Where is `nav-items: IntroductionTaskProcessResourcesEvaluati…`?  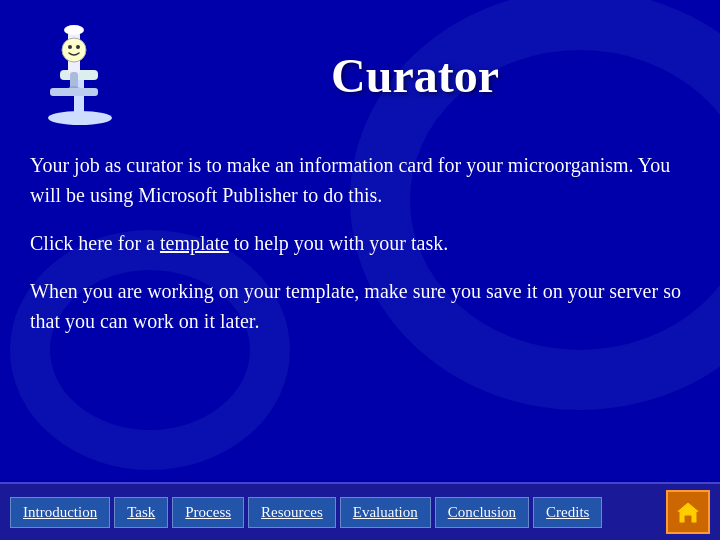
nav-items: IntroductionTaskProcessResourcesEvaluati… is located at coordinates (338, 512).